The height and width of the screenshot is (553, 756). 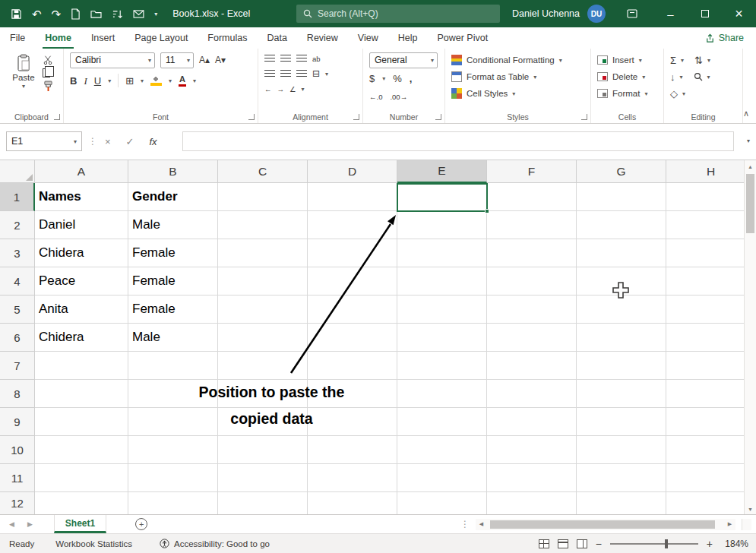 What do you see at coordinates (173, 281) in the screenshot?
I see `cell-B4: Female` at bounding box center [173, 281].